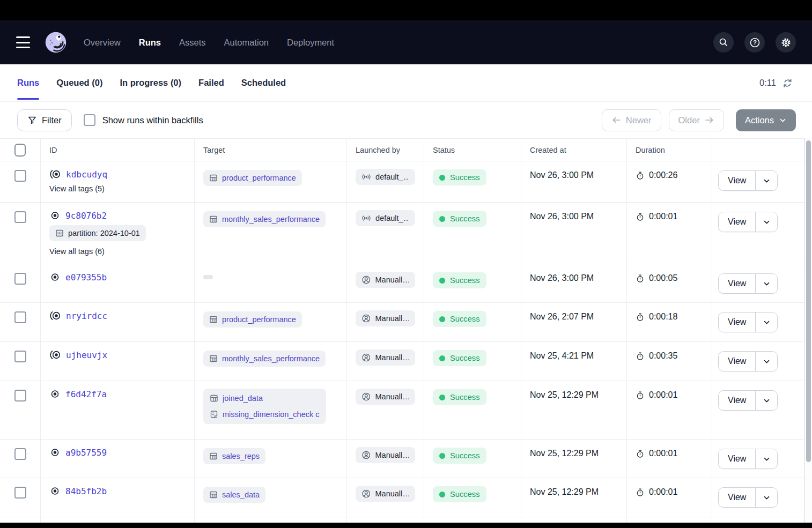 The height and width of the screenshot is (528, 812). Describe the element at coordinates (442, 178) in the screenshot. I see `success-dot-icon` at that location.